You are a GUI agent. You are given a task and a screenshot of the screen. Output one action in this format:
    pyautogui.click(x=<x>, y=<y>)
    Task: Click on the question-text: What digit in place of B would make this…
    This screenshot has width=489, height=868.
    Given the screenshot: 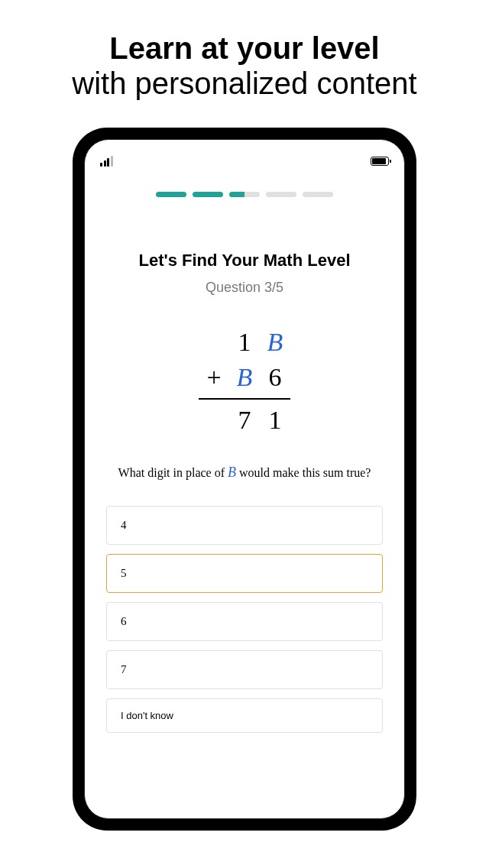 What is the action you would take?
    pyautogui.click(x=244, y=472)
    